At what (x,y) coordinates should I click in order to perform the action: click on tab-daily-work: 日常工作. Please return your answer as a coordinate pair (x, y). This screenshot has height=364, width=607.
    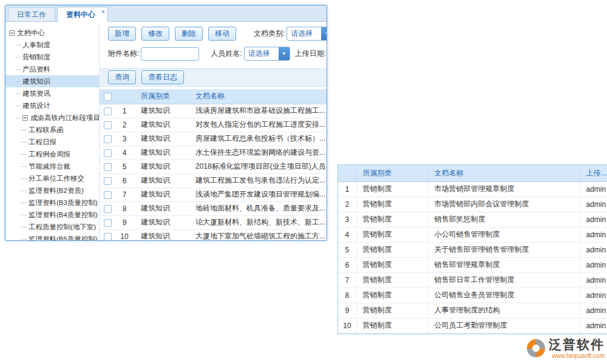
    Looking at the image, I should click on (32, 15).